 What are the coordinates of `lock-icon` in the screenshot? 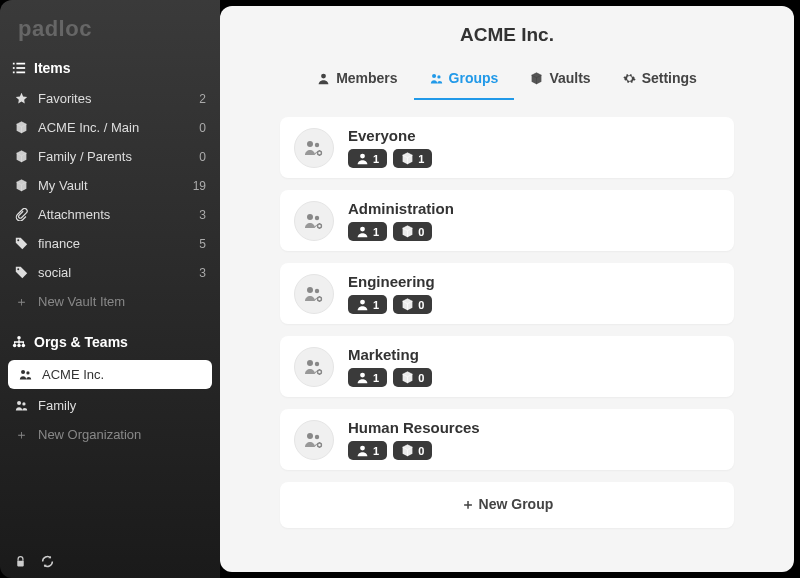 It's located at (20, 562).